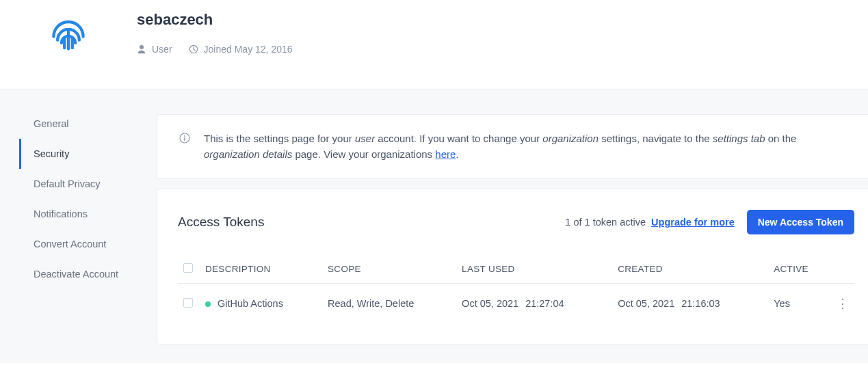 The image size is (868, 365). I want to click on tokens-title: Access Tokens, so click(221, 222).